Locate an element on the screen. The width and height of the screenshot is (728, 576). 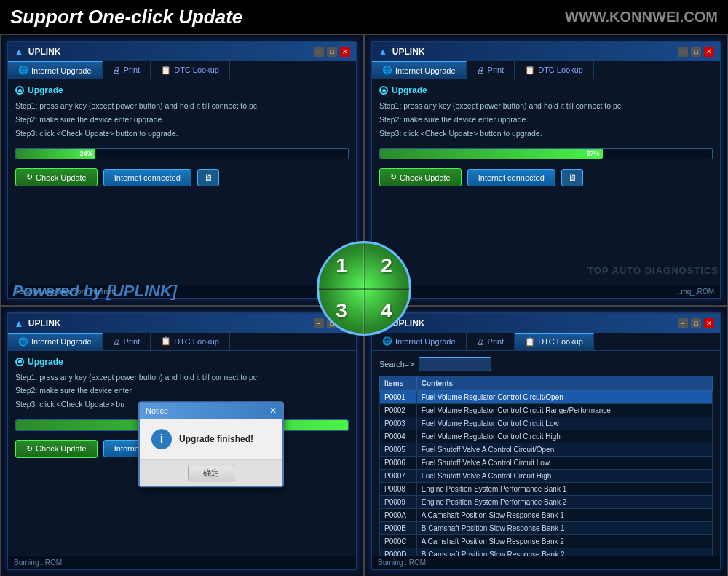
notice-dialog: Notice ✕ i Upgrade finished! 确定 is located at coordinates (211, 444).